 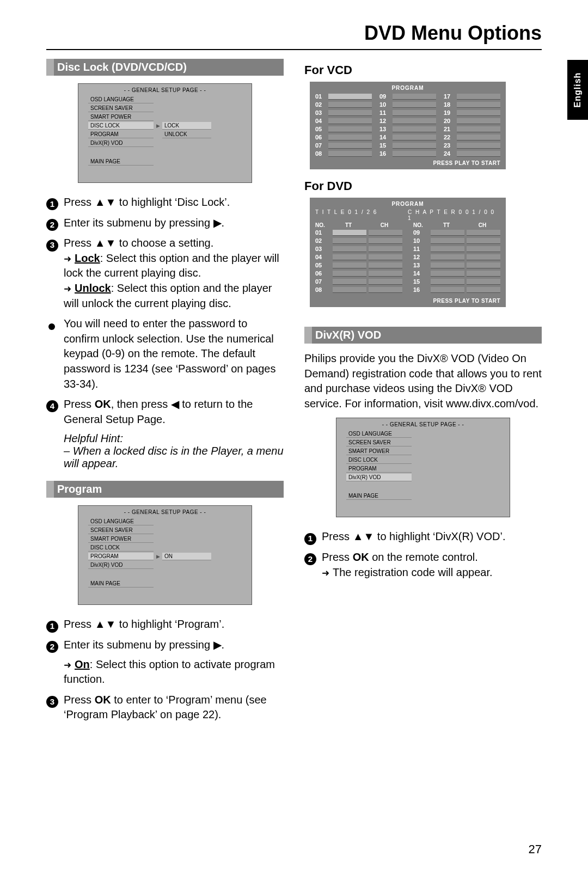 I want to click on language-tab: English, so click(x=578, y=90).